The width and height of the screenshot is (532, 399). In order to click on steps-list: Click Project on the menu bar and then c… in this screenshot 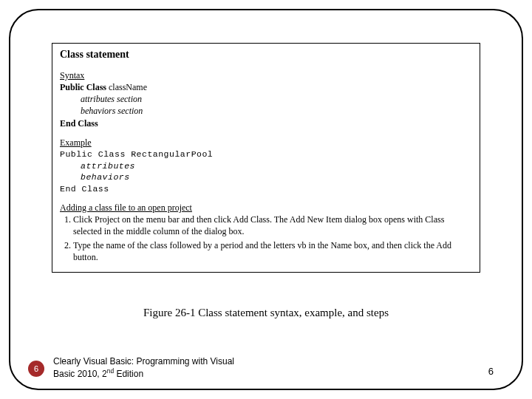, I will do `click(273, 238)`.